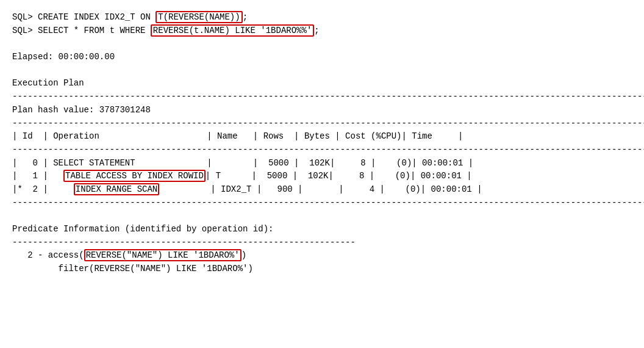 The image size is (644, 348). What do you see at coordinates (322, 111) in the screenshot?
I see `plan-hash: Plan hash value: 3787301248` at bounding box center [322, 111].